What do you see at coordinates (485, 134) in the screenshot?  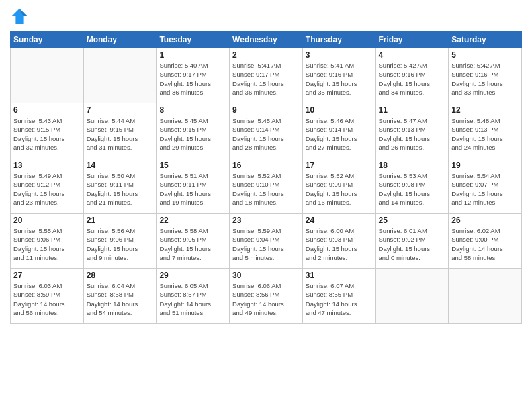 I see `day-info: Sunrise: 5:48 AM Sunset: 9:13 PM Dayligh…` at bounding box center [485, 134].